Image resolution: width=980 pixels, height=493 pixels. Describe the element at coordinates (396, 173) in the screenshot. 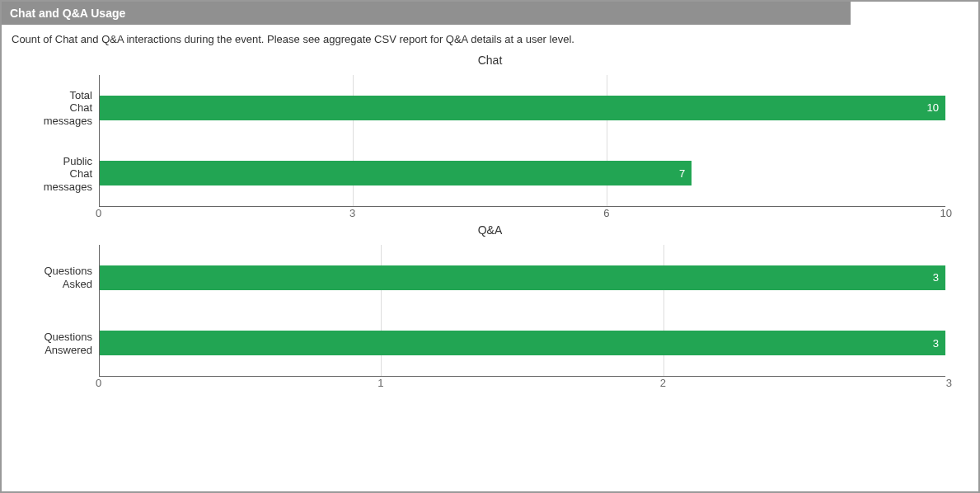

I see `bar: 7` at that location.